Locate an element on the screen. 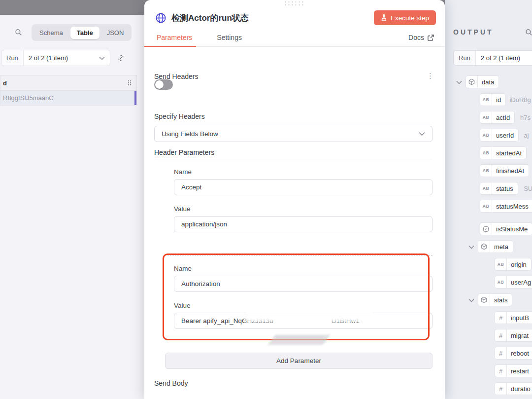 This screenshot has width=532, height=399. unlink-runs-icon is located at coordinates (121, 58).